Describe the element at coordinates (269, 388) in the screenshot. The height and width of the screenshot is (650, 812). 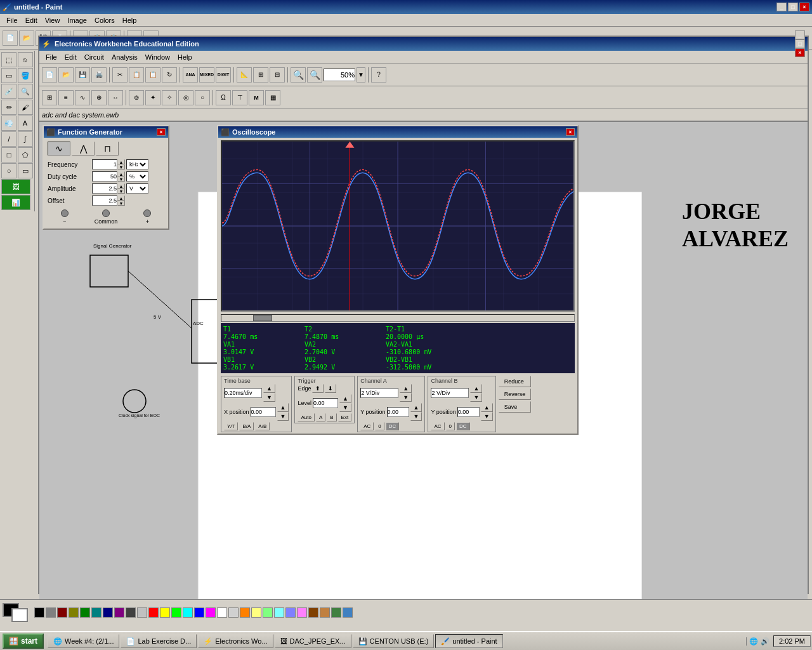
I see `osc-timebase-up: ▲` at that location.